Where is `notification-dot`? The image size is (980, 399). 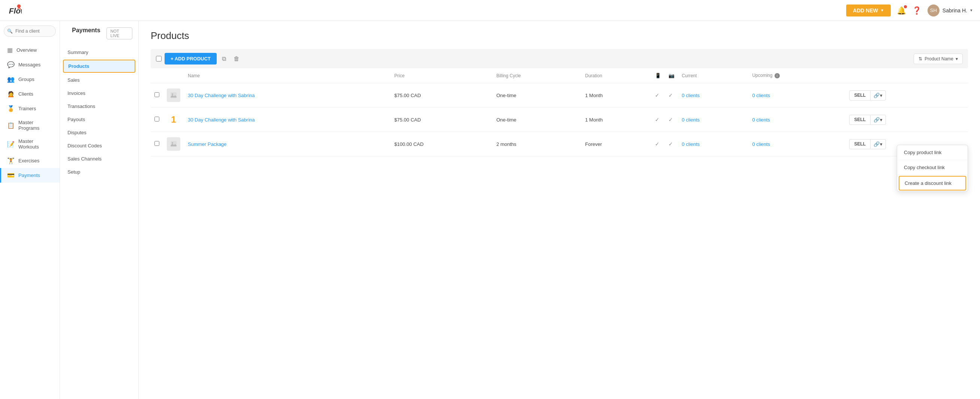
notification-dot is located at coordinates (905, 7).